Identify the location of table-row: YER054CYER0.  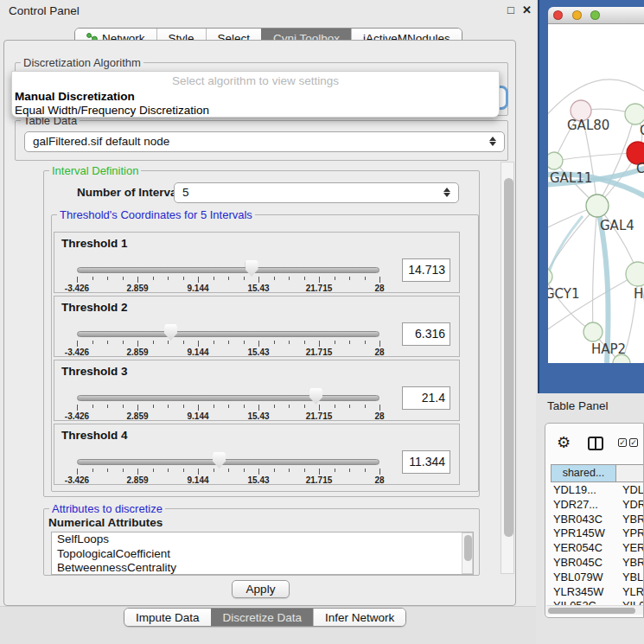
(597, 548).